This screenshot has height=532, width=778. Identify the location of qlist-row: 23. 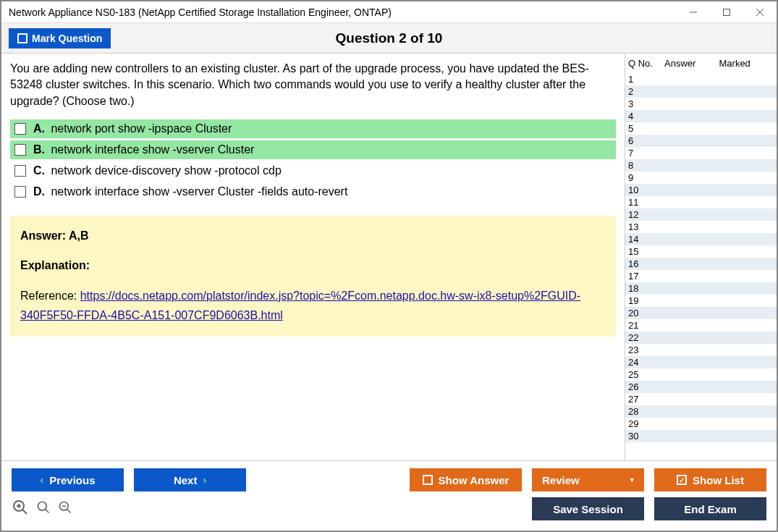
(701, 350).